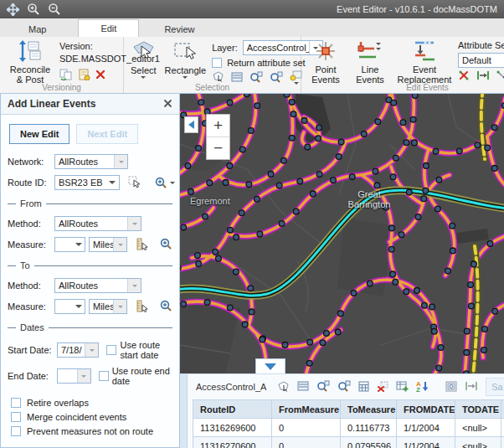 This screenshot has width=504, height=448. What do you see at coordinates (363, 387) in the screenshot?
I see `table-calculate-icon` at bounding box center [363, 387].